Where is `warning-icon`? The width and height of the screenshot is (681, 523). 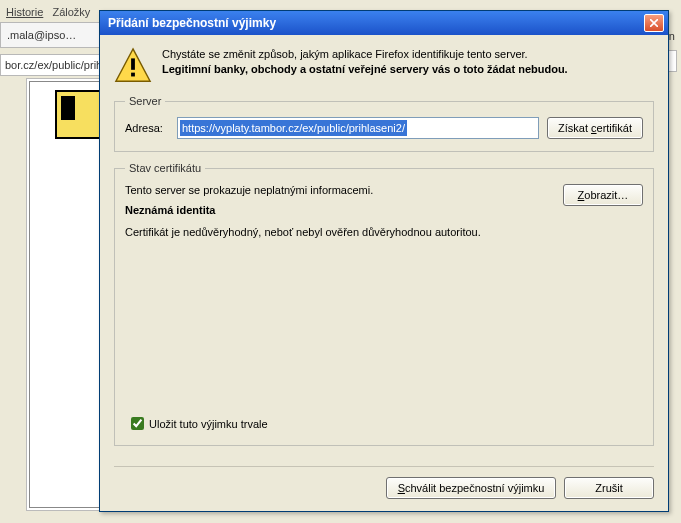
warning-icon is located at coordinates (133, 66).